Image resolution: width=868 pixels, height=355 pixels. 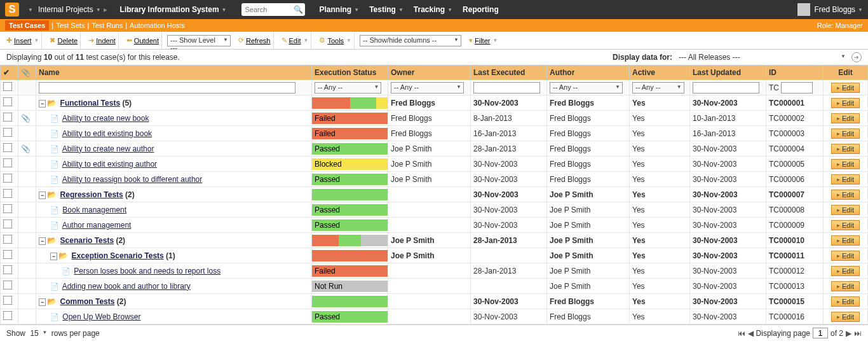 I want to click on row-name-link: Common Tests, so click(x=88, y=302).